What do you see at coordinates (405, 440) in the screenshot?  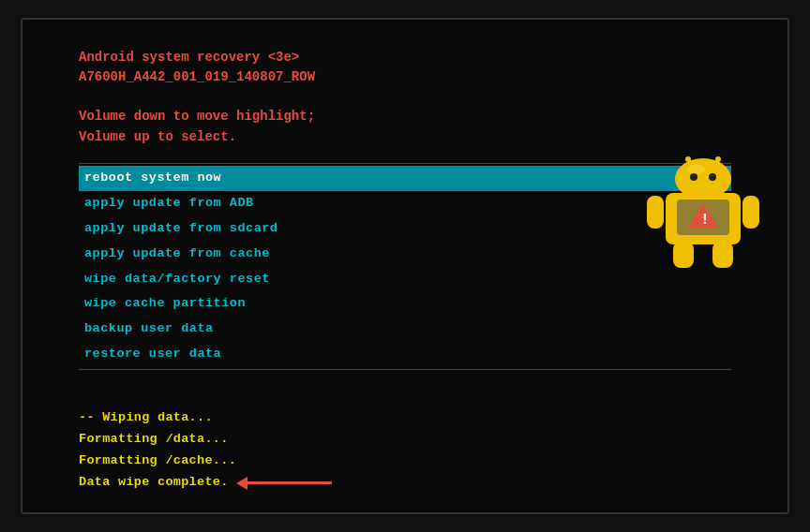 I see `log-line-2: Formatting /data...` at bounding box center [405, 440].